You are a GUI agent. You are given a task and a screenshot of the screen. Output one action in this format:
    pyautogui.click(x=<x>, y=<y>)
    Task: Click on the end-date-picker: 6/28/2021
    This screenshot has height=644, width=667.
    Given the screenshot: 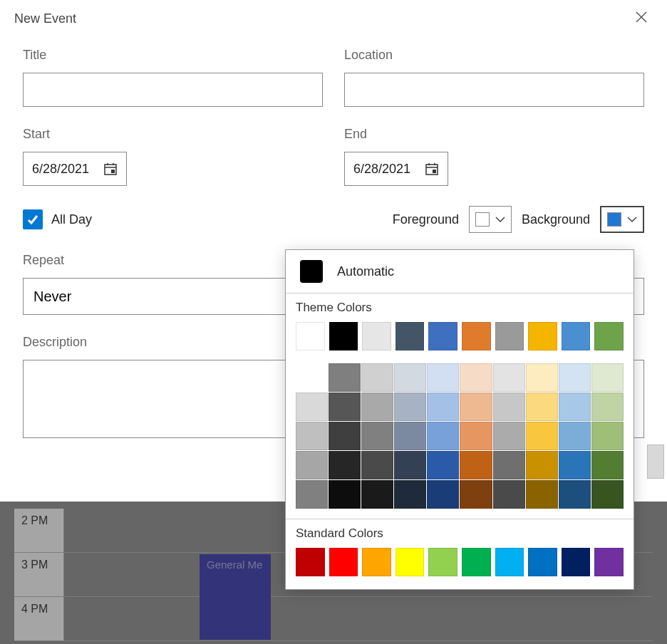 What is the action you would take?
    pyautogui.click(x=396, y=169)
    